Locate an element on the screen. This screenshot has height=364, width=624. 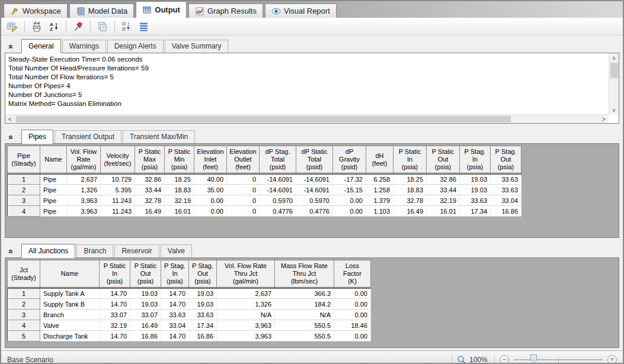
zoom-slider is located at coordinates (558, 359).